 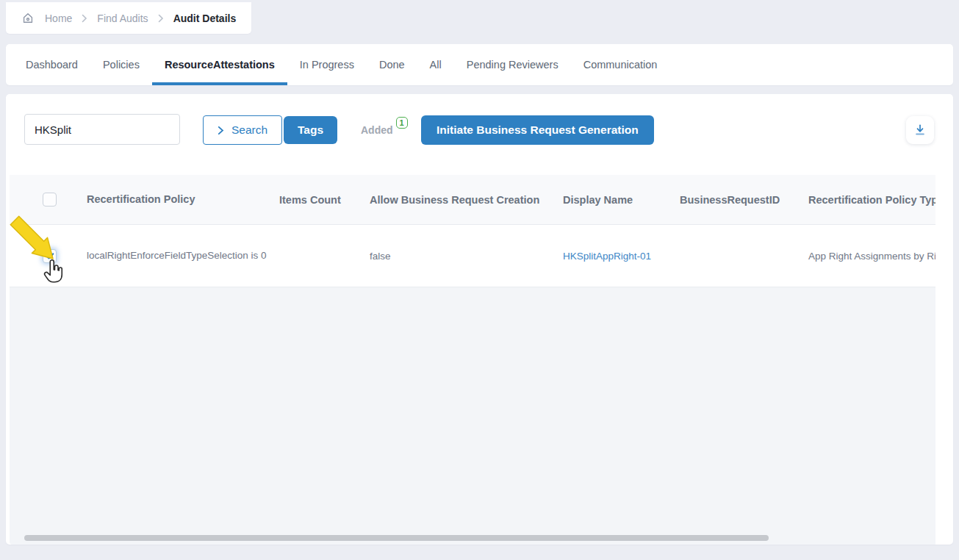 I want to click on breadcrumb-home: Home, so click(x=59, y=18).